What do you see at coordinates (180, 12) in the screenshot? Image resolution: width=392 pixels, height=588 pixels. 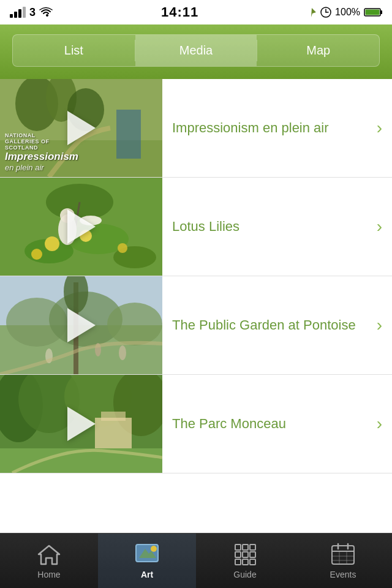 I see `time-display: 14:11` at bounding box center [180, 12].